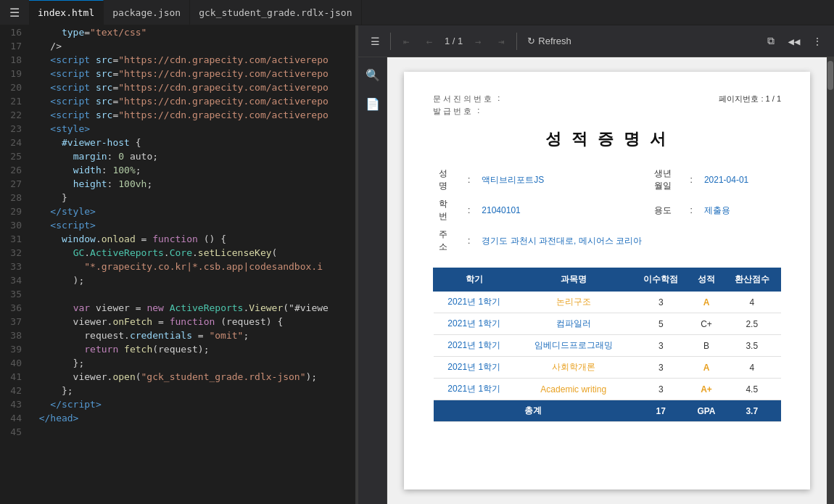  Describe the element at coordinates (178, 350) in the screenshot. I see `code-line: 39 return fetch(request);` at that location.